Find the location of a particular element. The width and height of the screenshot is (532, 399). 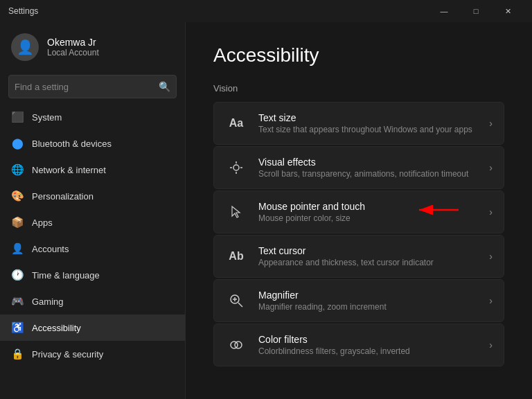

avatar: 👤 is located at coordinates (25, 47).